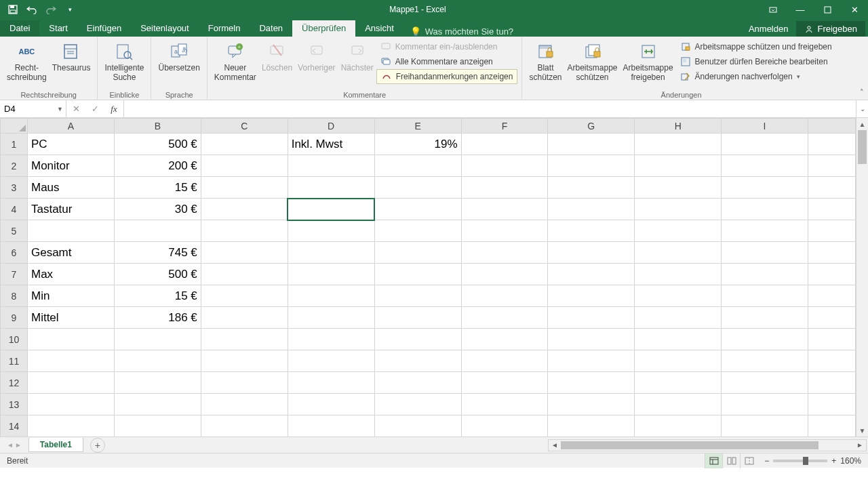  I want to click on toggle-comment-button: Kommentar ein-/ausblenden, so click(448, 47).